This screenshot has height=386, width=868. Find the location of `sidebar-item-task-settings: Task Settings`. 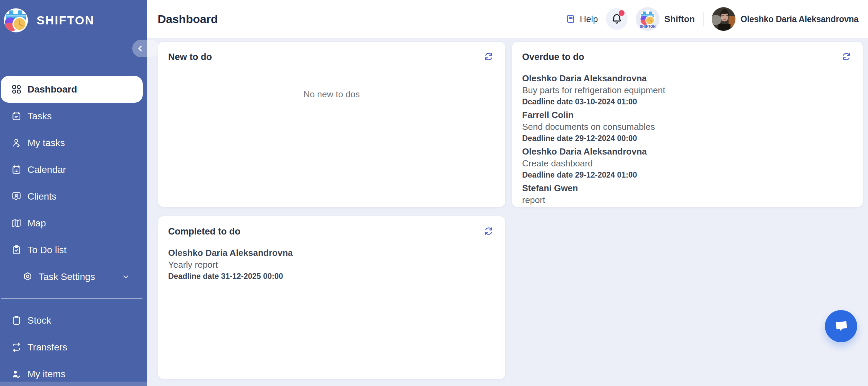

sidebar-item-task-settings: Task Settings is located at coordinates (72, 277).